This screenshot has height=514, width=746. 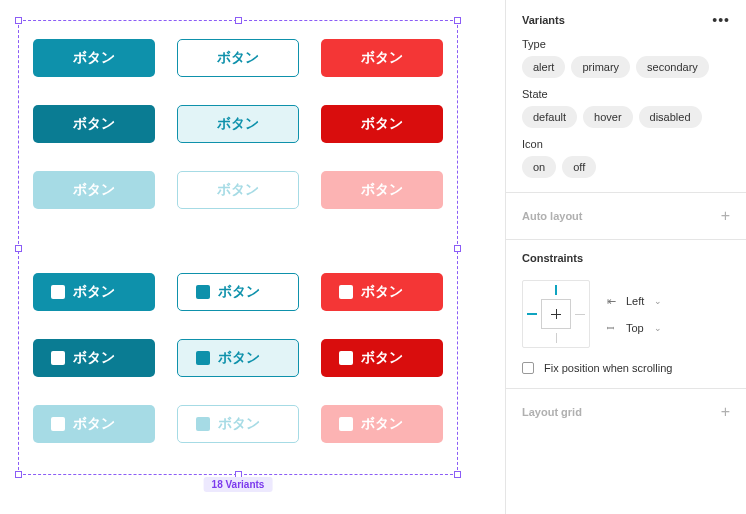 What do you see at coordinates (721, 20) in the screenshot?
I see `more-icon: •••` at bounding box center [721, 20].